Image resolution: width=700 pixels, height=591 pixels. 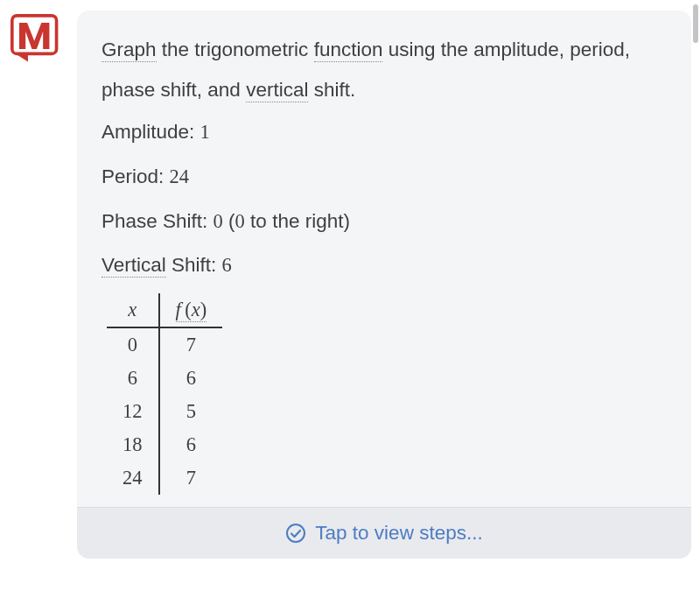 I want to click on table-header-row: x f (x), so click(x=164, y=310).